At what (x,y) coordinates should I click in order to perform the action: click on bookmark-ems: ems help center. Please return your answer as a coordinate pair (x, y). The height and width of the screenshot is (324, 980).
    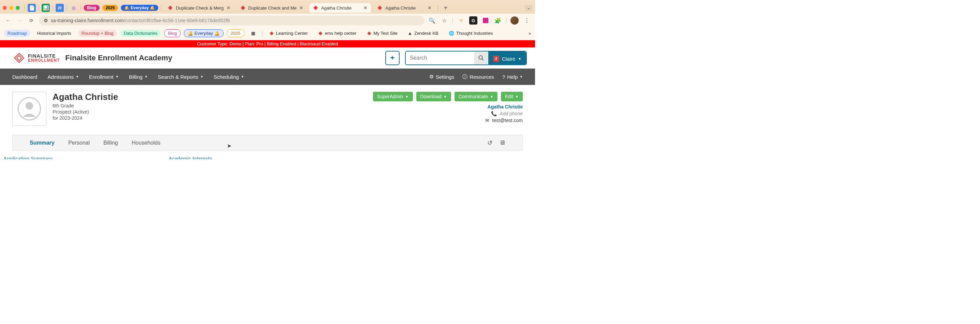
    Looking at the image, I should click on (337, 33).